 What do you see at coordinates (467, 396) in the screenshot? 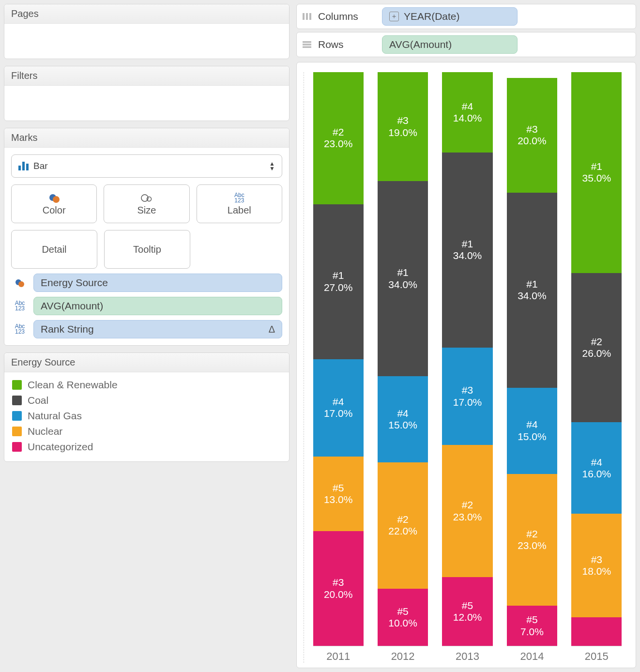
I see `chart-segment: #317.0%` at bounding box center [467, 396].